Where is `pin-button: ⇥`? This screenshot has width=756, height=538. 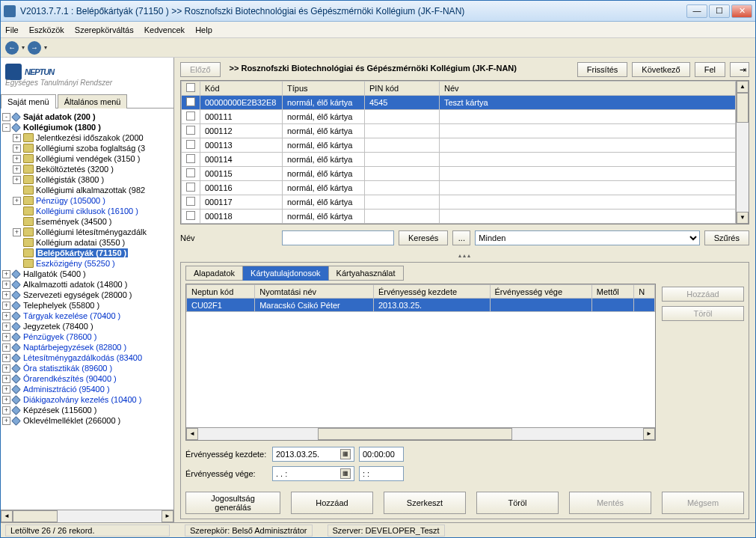 pin-button: ⇥ is located at coordinates (740, 70).